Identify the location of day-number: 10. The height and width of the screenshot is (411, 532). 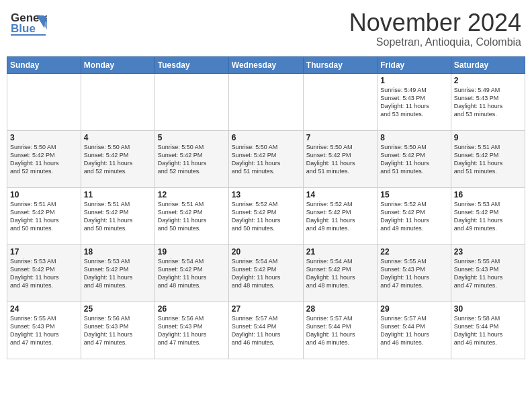
(44, 195).